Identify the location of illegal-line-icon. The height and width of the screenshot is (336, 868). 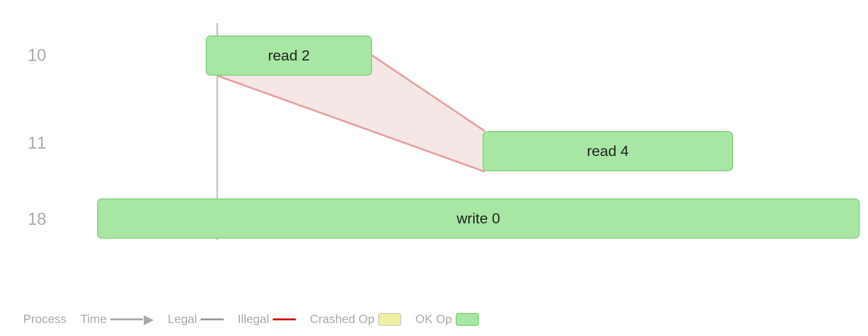
(284, 319).